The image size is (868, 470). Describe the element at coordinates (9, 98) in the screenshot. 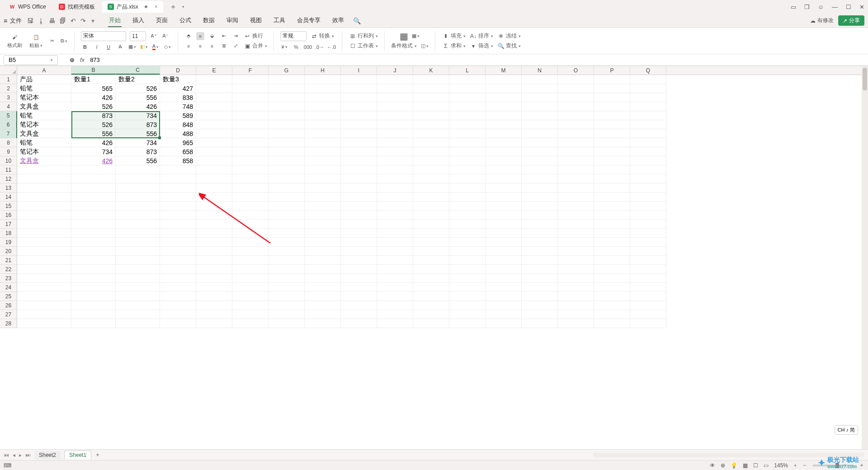

I see `row-header: 3` at that location.